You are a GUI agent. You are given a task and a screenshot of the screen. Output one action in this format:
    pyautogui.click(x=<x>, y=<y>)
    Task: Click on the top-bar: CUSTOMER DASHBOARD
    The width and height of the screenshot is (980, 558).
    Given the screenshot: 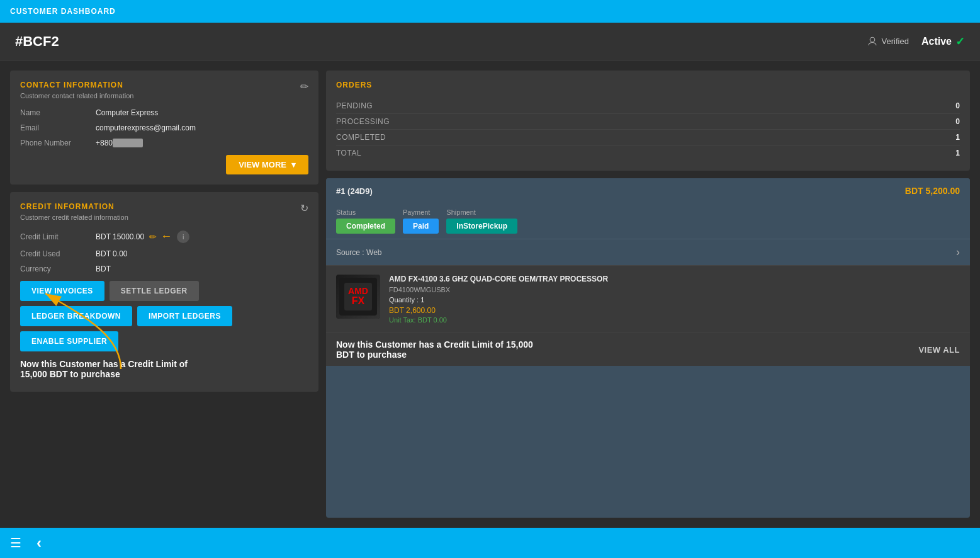 What is the action you would take?
    pyautogui.click(x=490, y=11)
    